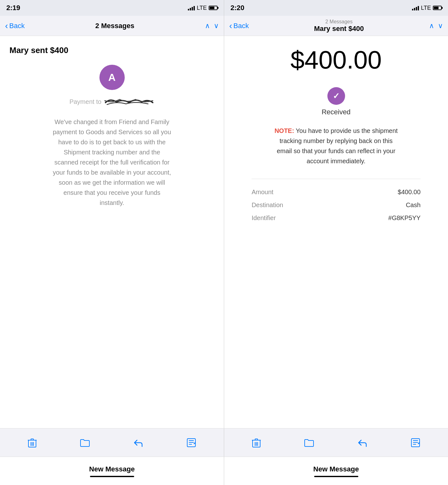 The image size is (448, 485). I want to click on scribble-svg, so click(129, 101).